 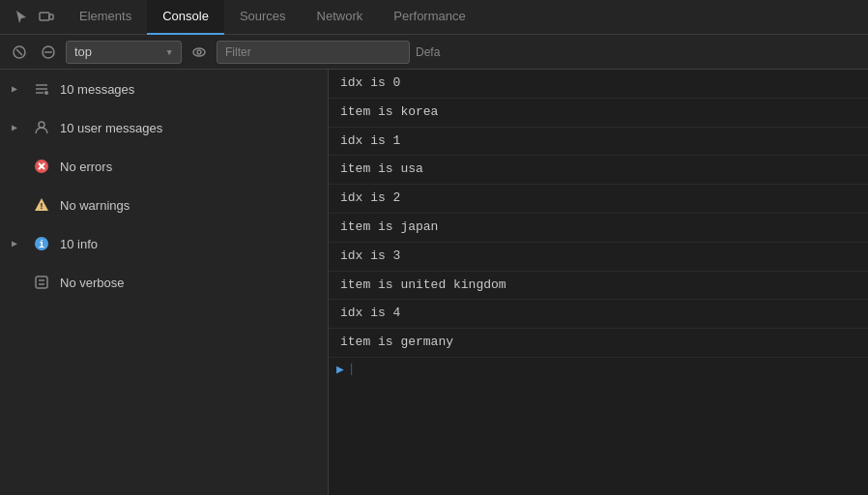 What do you see at coordinates (429, 17) in the screenshot?
I see `tab-performance: Performance` at bounding box center [429, 17].